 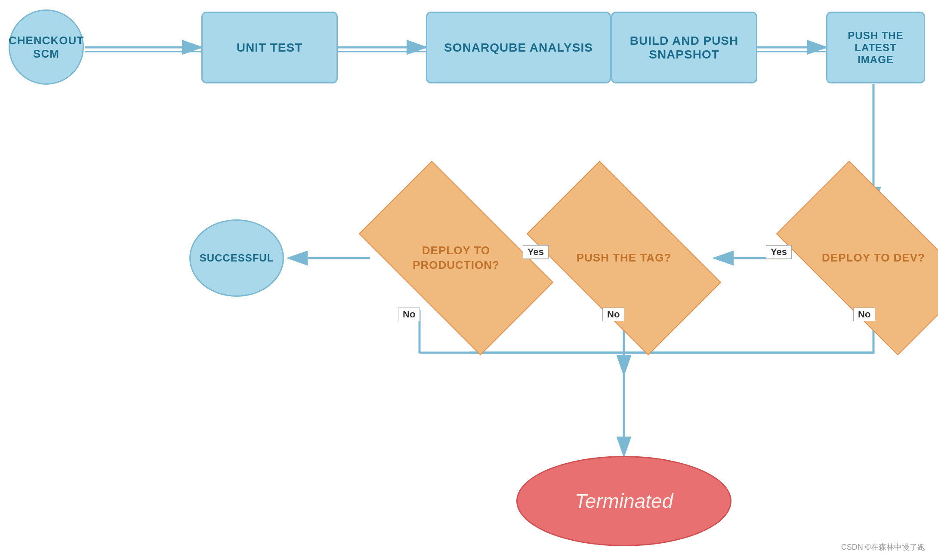 I want to click on no-label-1: No, so click(x=409, y=314).